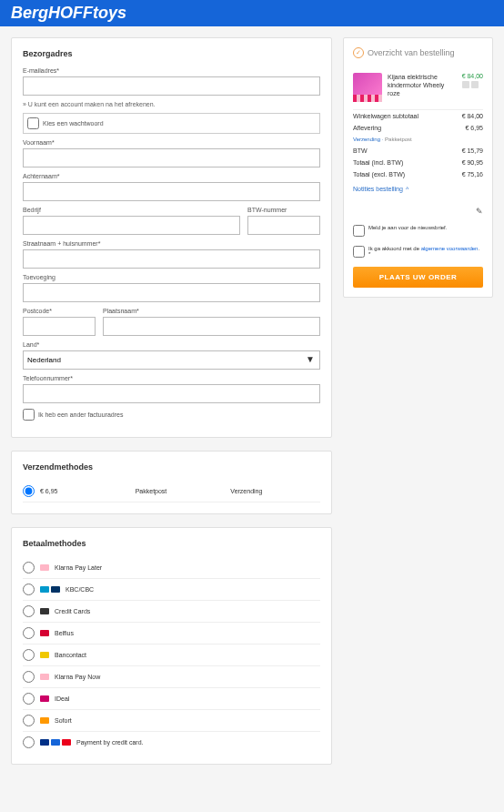  What do you see at coordinates (171, 177) in the screenshot?
I see `lastname-label: Achternaam` at bounding box center [171, 177].